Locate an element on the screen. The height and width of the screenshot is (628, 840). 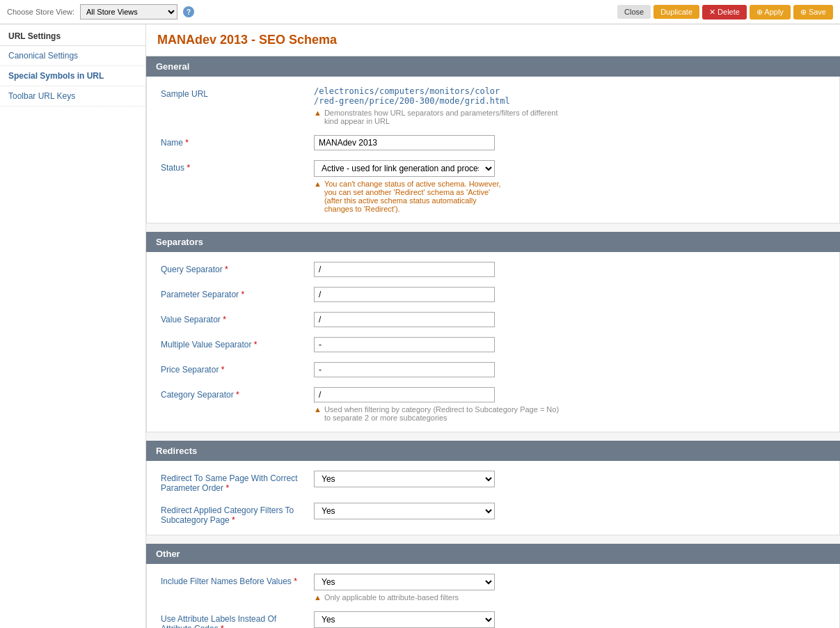
redirects-section: Redirects Redirect To Same Page With Cor… is located at coordinates (493, 488).